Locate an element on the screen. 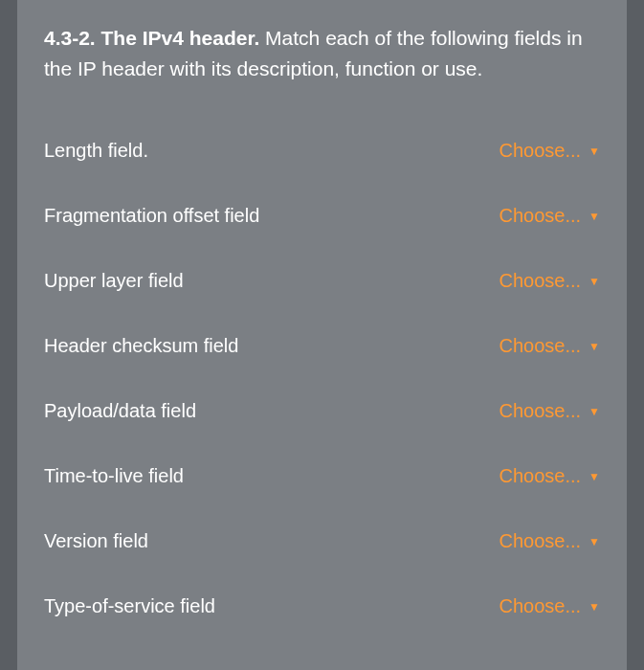 The height and width of the screenshot is (670, 644). field-label: Payload/data field is located at coordinates (121, 412).